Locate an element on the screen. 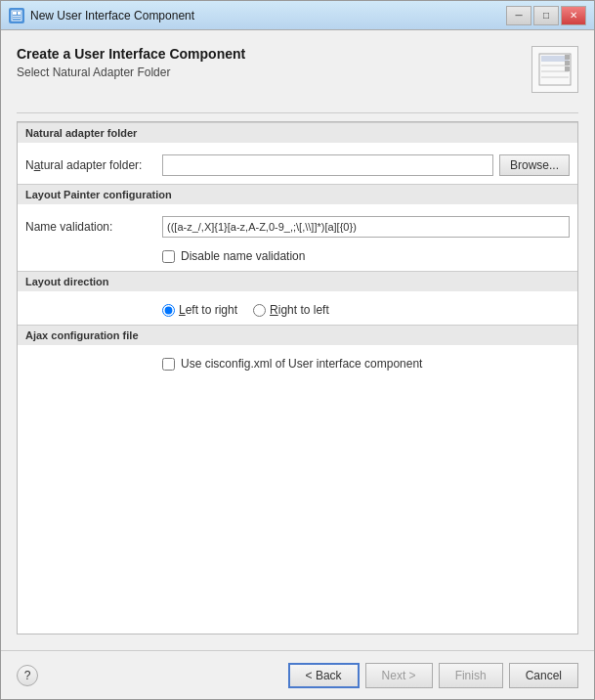 Image resolution: width=595 pixels, height=700 pixels. ajax-checkbox-row: Use cisconfig.xml of User interface comp… is located at coordinates (297, 364).